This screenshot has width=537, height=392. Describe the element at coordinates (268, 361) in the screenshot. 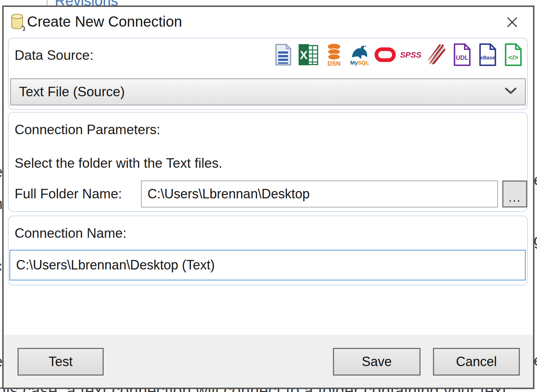

I see `dialog-footer: Test Save Cancel` at that location.